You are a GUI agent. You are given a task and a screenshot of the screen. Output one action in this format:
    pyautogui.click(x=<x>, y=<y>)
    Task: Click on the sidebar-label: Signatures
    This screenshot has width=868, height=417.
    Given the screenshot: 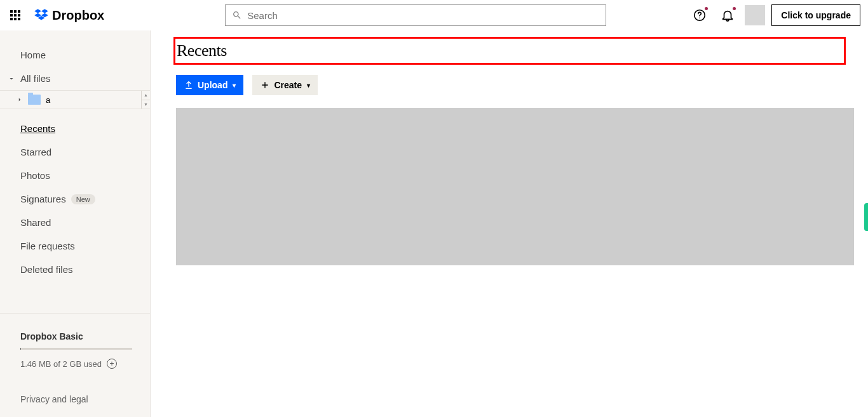 What is the action you would take?
    pyautogui.click(x=43, y=199)
    